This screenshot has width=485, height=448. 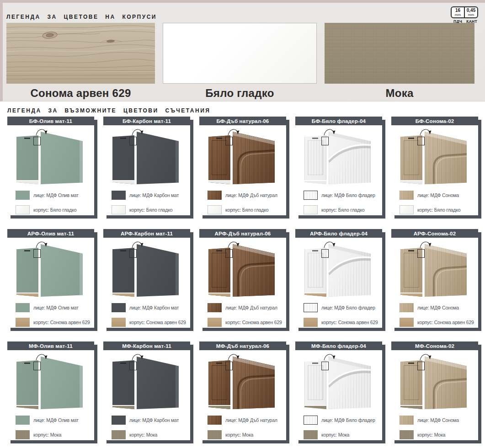 What do you see at coordinates (51, 234) in the screenshot?
I see `combo-card-title: АРФ-Олив мат-11` at bounding box center [51, 234].